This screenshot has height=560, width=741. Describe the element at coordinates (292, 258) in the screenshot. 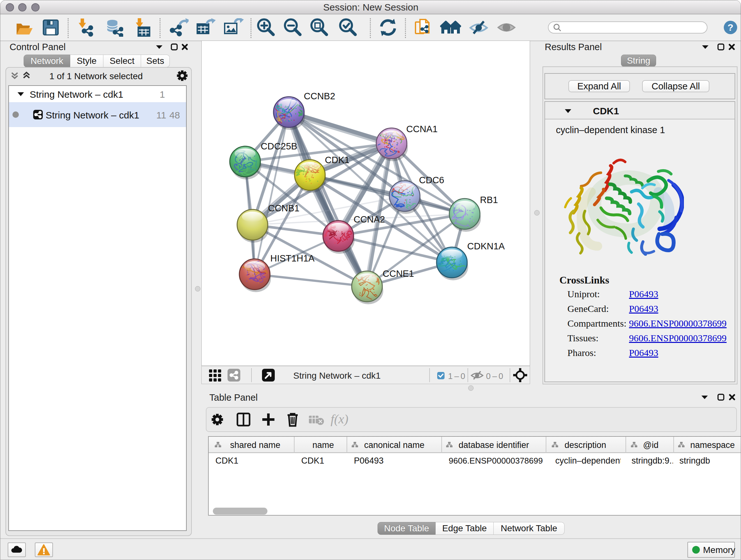

I see `svg-text: HIST1H1A` at that location.